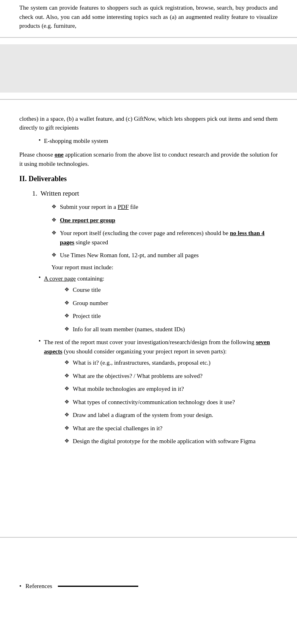  Describe the element at coordinates (54, 255) in the screenshot. I see `diamond-icon-4: ❖` at that location.